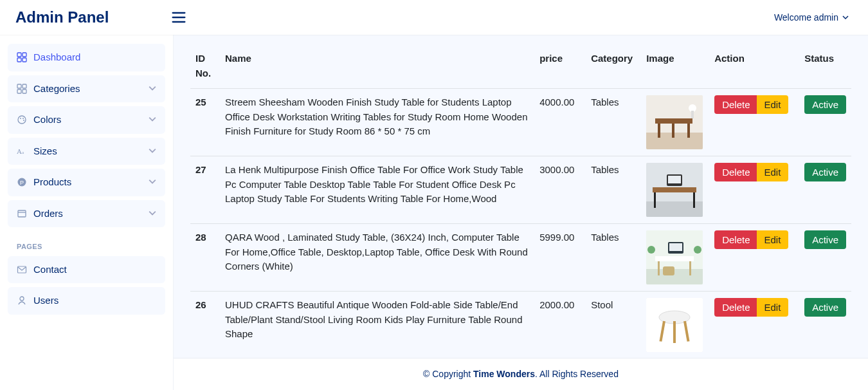 Image resolution: width=868 pixels, height=390 pixels. Describe the element at coordinates (57, 58) in the screenshot. I see `sidebar-item-label: Dashboard` at that location.